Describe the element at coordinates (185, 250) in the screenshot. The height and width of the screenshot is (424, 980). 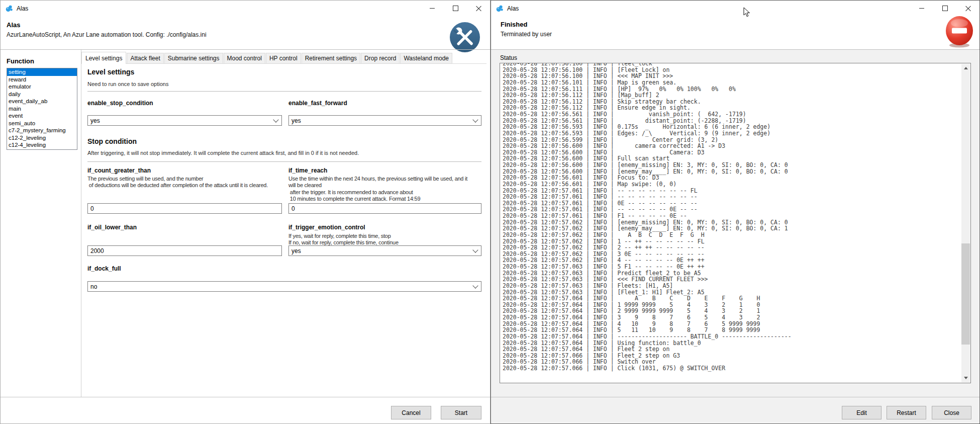
I see `if-oil-lower-than-input` at that location.